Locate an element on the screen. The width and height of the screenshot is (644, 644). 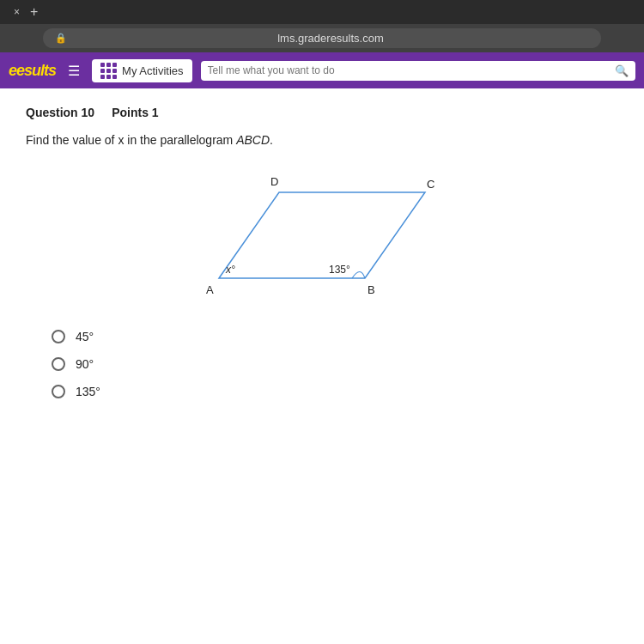
address-bar: 🔒 lms.graderesults.com is located at coordinates (322, 38).